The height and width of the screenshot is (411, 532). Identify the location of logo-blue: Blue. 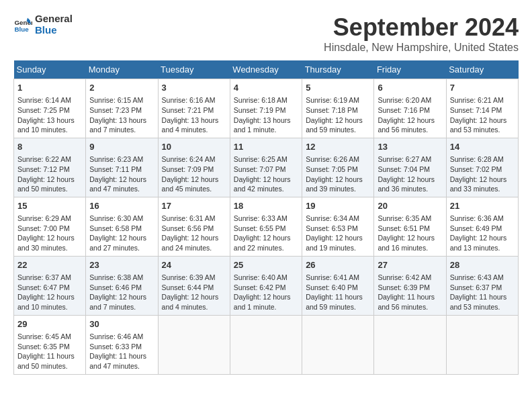
(54, 31).